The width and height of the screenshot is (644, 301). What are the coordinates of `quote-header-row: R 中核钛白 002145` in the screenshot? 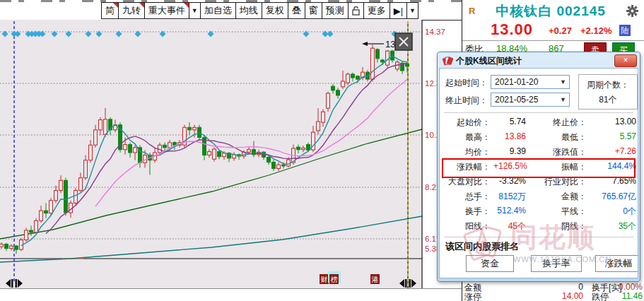 It's located at (553, 11).